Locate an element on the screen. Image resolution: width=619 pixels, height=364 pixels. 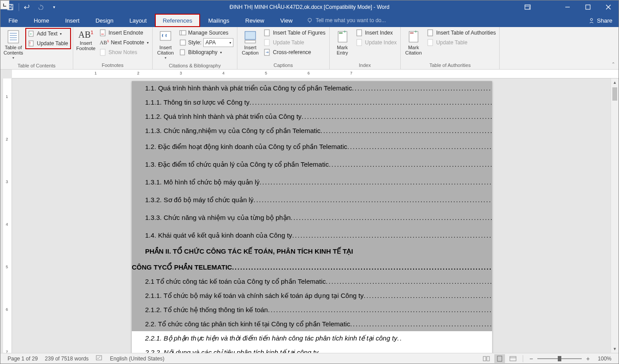
toc-line: 2.1.1. Tổ chức bộ máy kế toán và chính s… is located at coordinates (312, 296).